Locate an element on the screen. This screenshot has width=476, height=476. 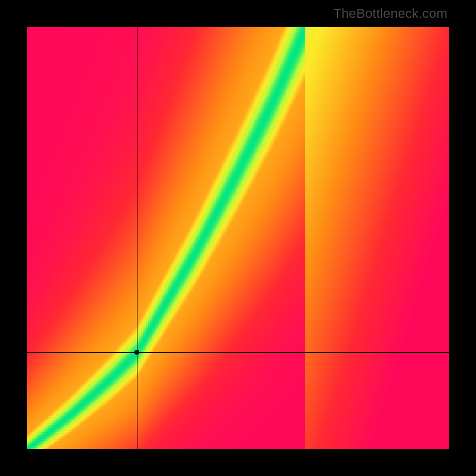
crosshair-vertical is located at coordinates (137, 238).